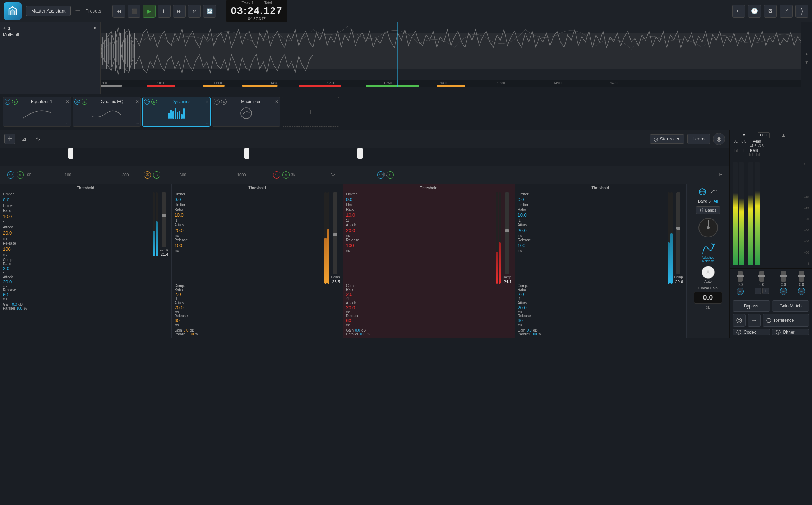 The height and width of the screenshot is (505, 812). Describe the element at coordinates (15, 102) in the screenshot. I see `plugin-eq-solo: S` at that location.